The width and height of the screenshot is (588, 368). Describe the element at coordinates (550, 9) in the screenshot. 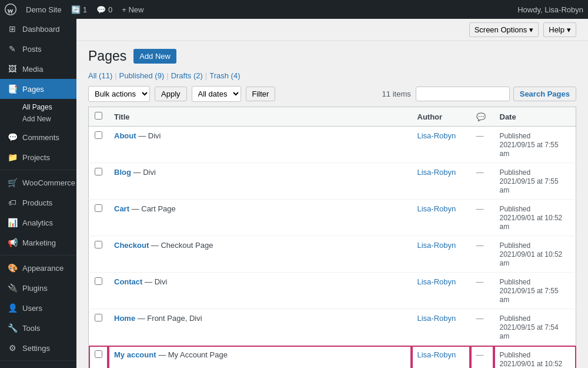

I see `howdy-label: Howdy, Lisa-Robyn` at that location.